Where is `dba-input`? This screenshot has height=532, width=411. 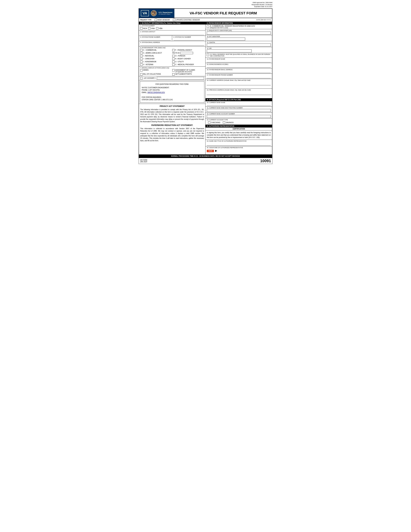
dba-input is located at coordinates (239, 67).